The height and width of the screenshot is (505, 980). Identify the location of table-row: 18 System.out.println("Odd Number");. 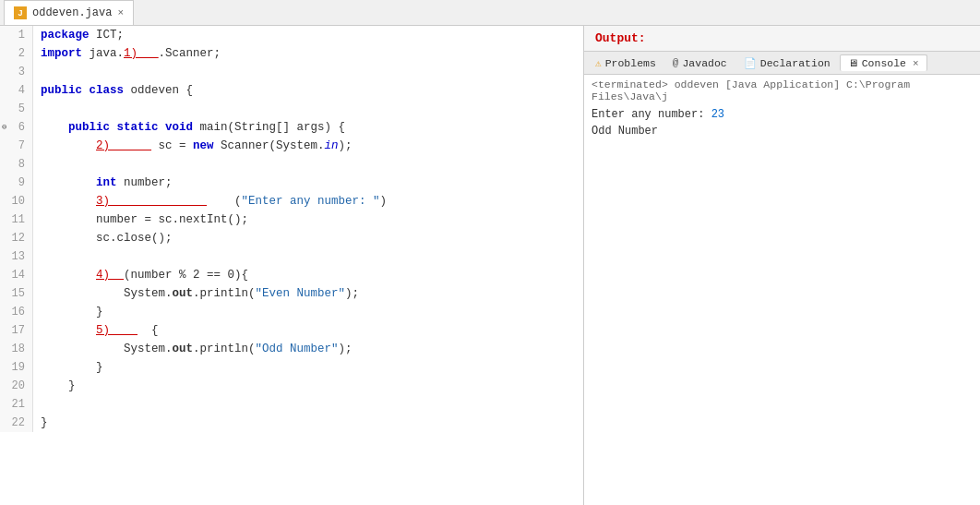
(292, 349).